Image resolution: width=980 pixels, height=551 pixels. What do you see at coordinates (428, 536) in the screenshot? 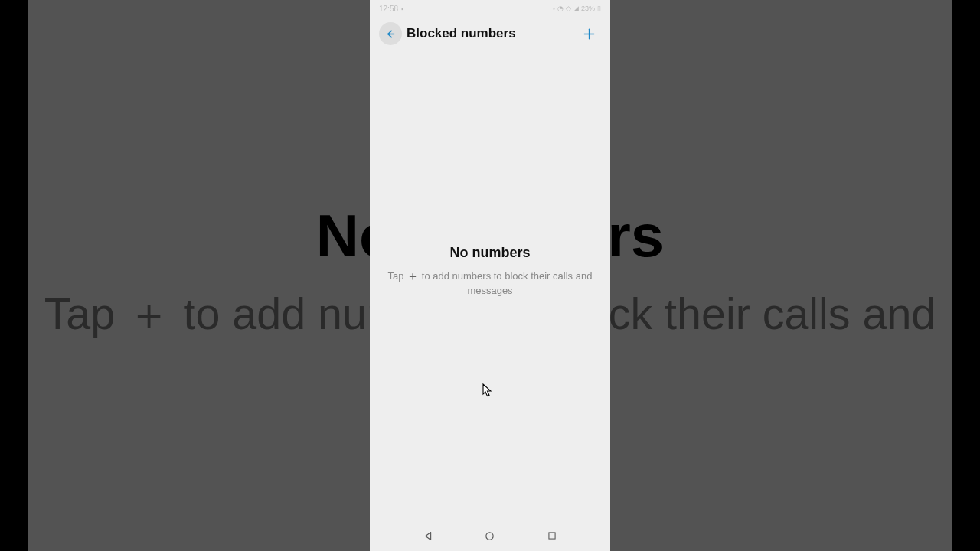
I see `nav-back-button` at bounding box center [428, 536].